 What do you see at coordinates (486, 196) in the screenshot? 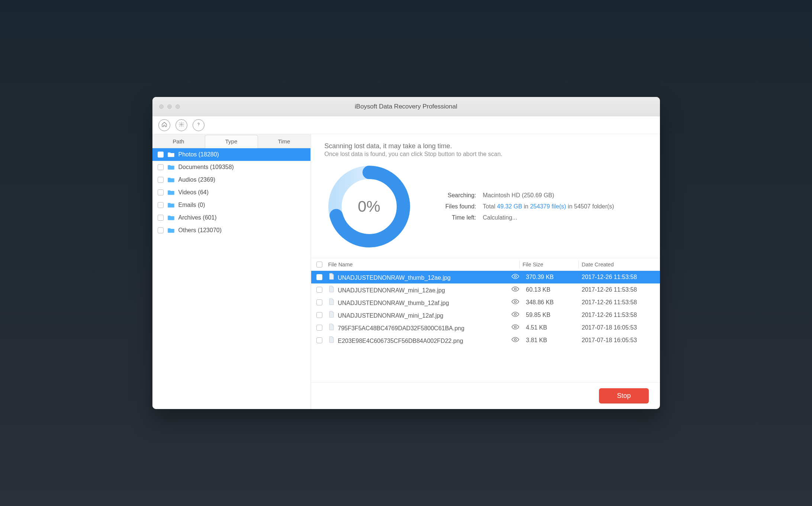
I see `scan-status: Scanning lost data, it may take a long t…` at bounding box center [486, 196].